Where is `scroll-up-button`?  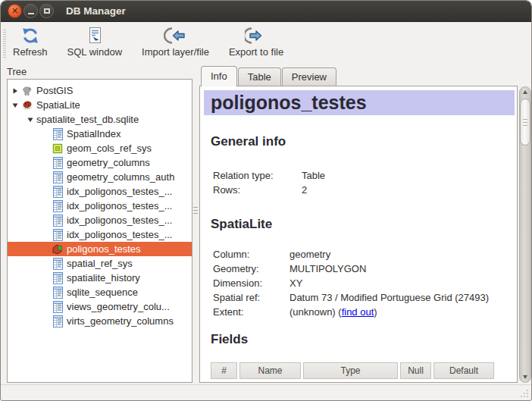 scroll-up-button is located at coordinates (525, 92).